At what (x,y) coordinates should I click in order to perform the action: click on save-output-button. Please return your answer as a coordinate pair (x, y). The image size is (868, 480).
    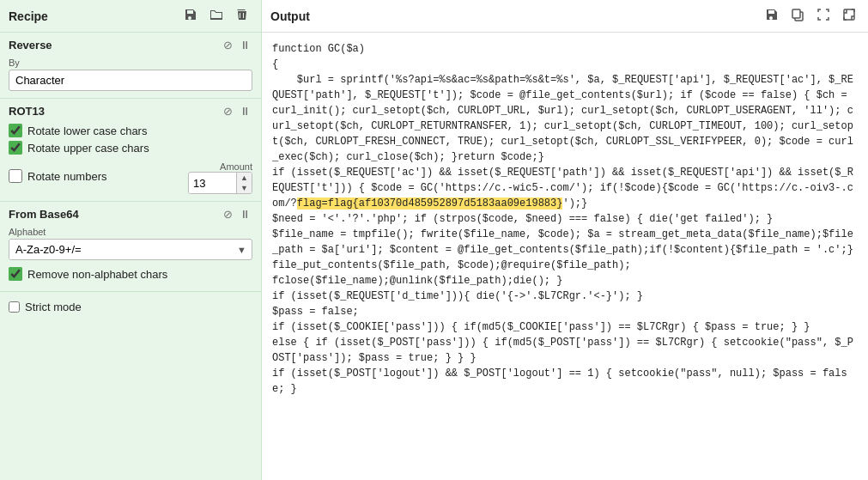
    Looking at the image, I should click on (772, 15).